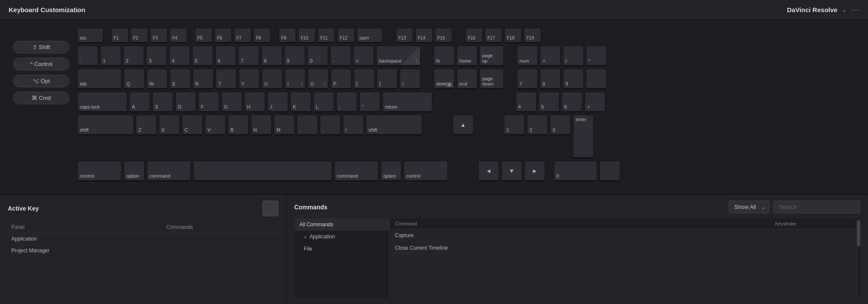 This screenshot has width=868, height=304. What do you see at coordinates (215, 125) in the screenshot?
I see `key-v: V` at bounding box center [215, 125].